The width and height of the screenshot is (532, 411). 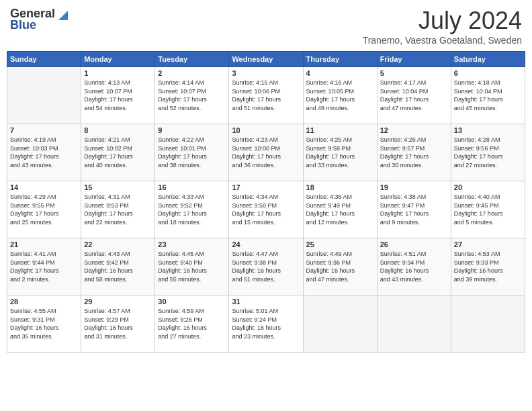 I want to click on day-info: Sunrise: 4:22 AM Sunset: 10:01 PM Daylig…, so click(x=192, y=152).